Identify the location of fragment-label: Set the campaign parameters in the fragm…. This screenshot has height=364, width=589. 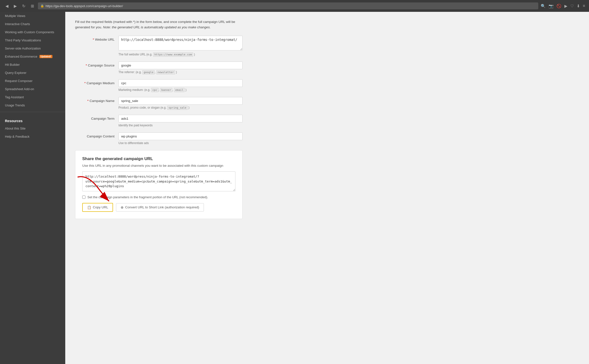
(148, 197).